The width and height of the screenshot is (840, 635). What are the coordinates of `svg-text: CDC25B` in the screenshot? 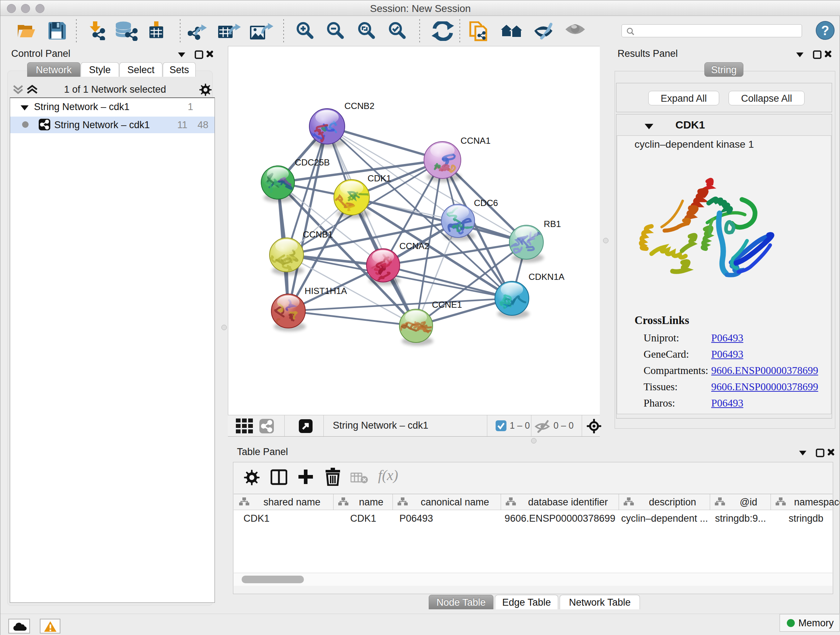 It's located at (312, 162).